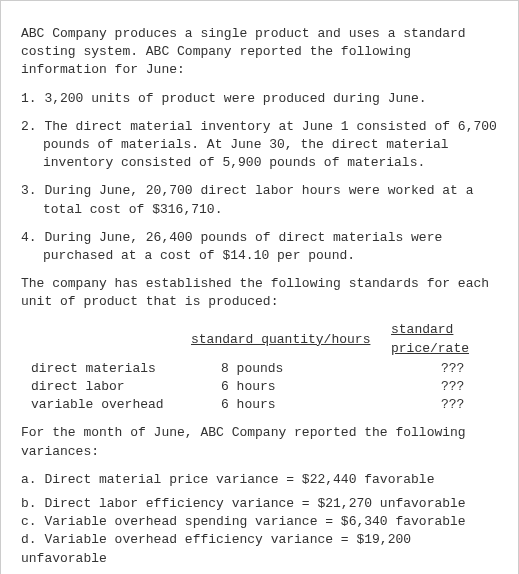 The image size is (519, 574). I want to click on table-header-row: standard quantity/hours standard price/r…, so click(264, 340).